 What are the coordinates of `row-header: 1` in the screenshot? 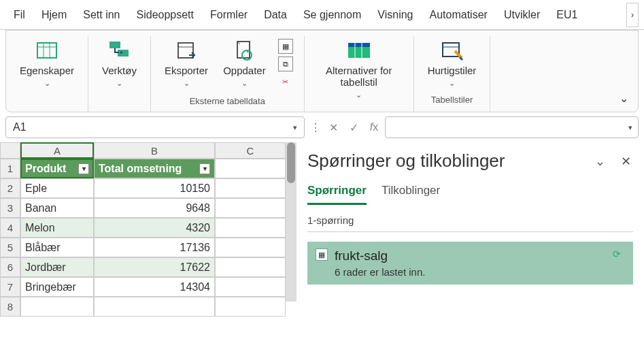 It's located at (10, 169).